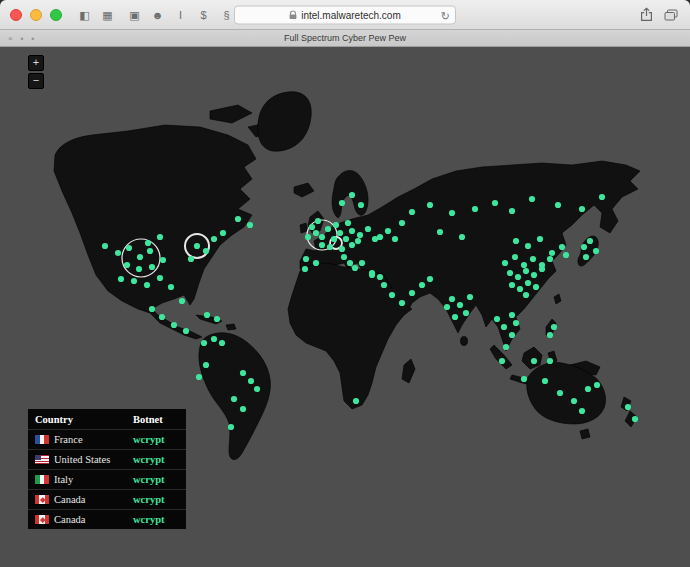  What do you see at coordinates (345, 38) in the screenshot?
I see `tab-title: Full Spectrum Cyber Pew Pew` at bounding box center [345, 38].